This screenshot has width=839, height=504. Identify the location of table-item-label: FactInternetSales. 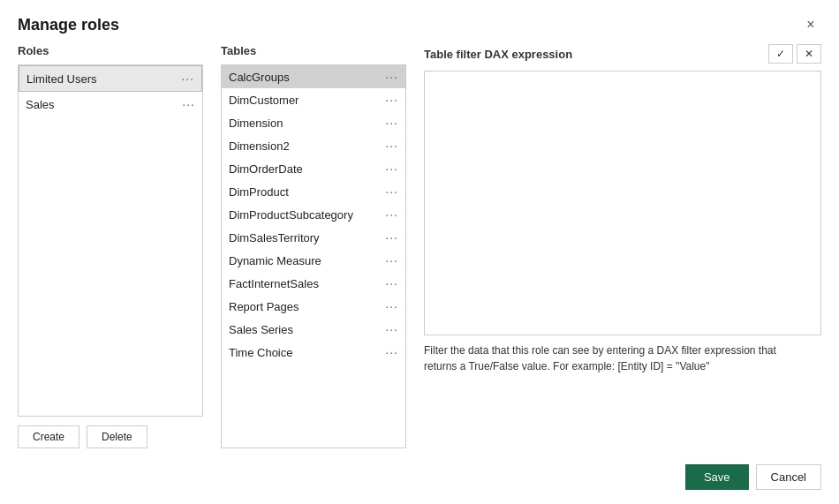
(274, 284).